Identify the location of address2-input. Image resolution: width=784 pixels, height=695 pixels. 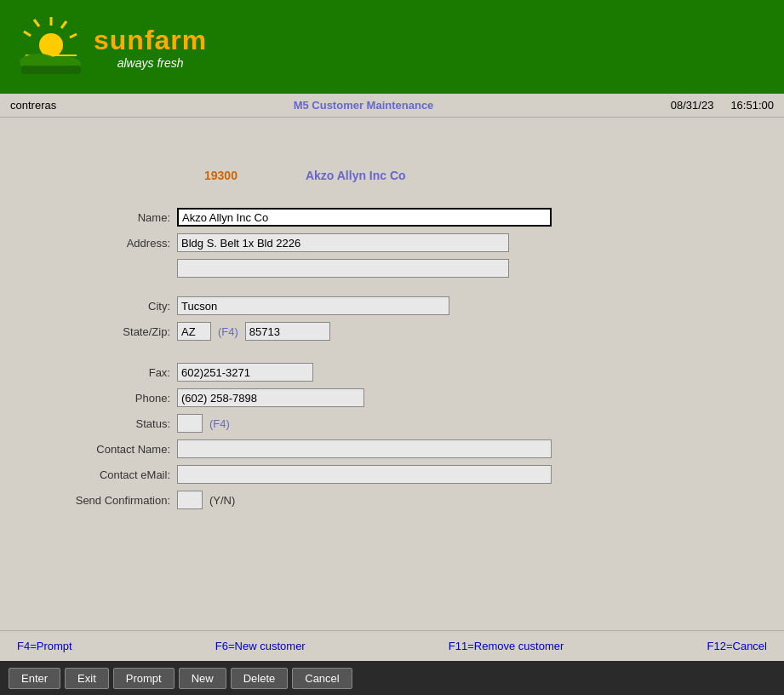
(343, 268).